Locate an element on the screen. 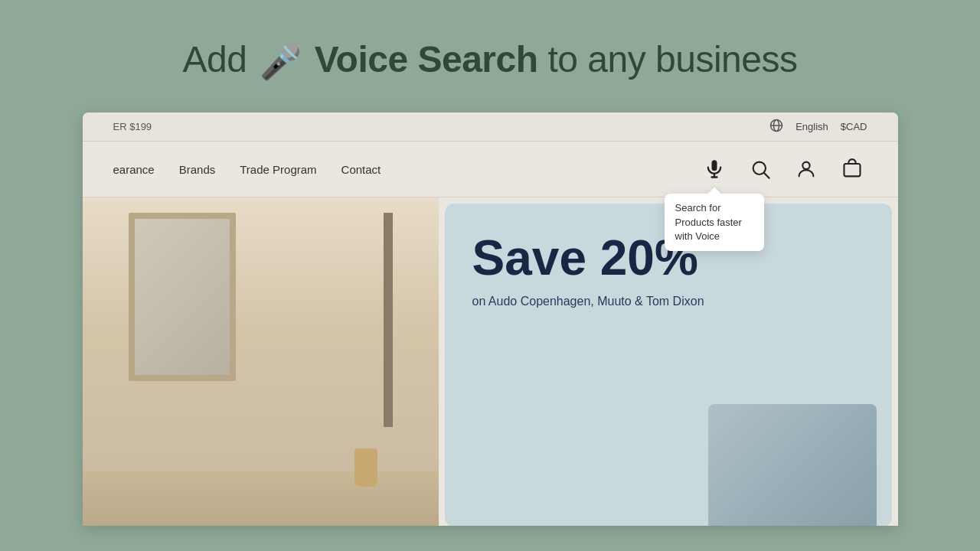  room-mirror is located at coordinates (182, 297).